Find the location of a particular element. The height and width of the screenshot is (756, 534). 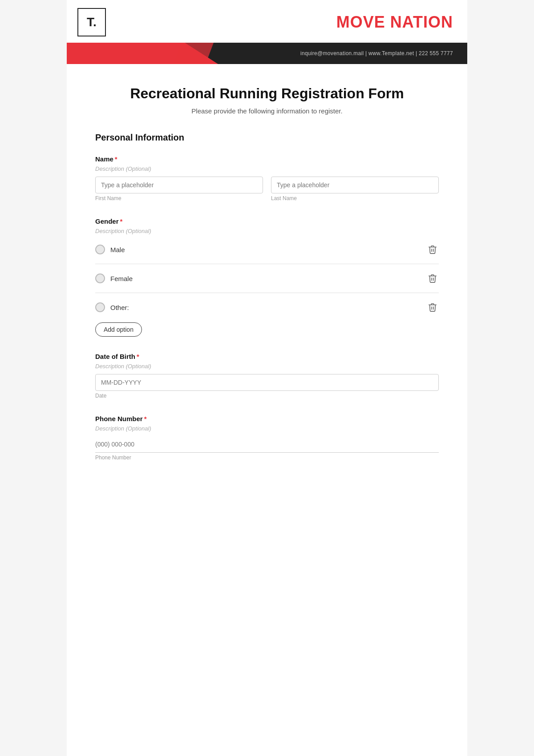

logo-box: T. is located at coordinates (92, 22).